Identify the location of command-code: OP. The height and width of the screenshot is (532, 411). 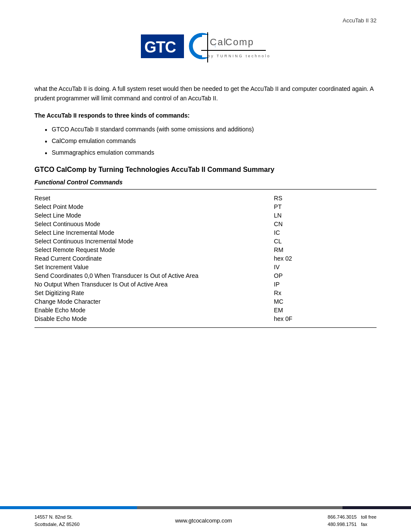
(325, 276).